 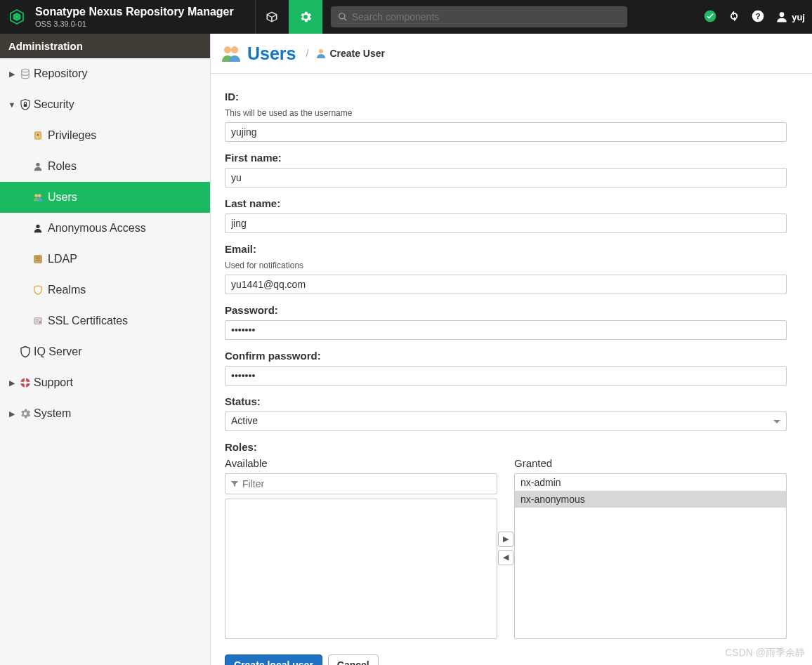 What do you see at coordinates (53, 383) in the screenshot?
I see `nav-label: Support` at bounding box center [53, 383].